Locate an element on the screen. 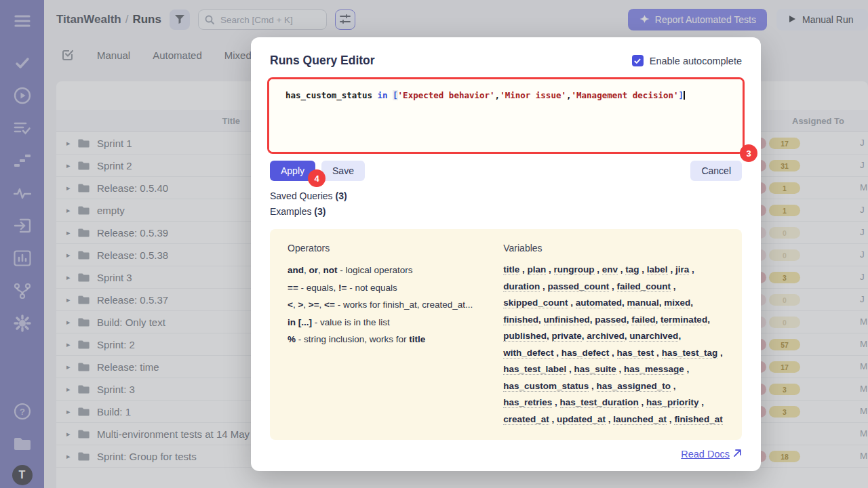 The height and width of the screenshot is (488, 868). operator-desc: - equals, is located at coordinates (319, 287).